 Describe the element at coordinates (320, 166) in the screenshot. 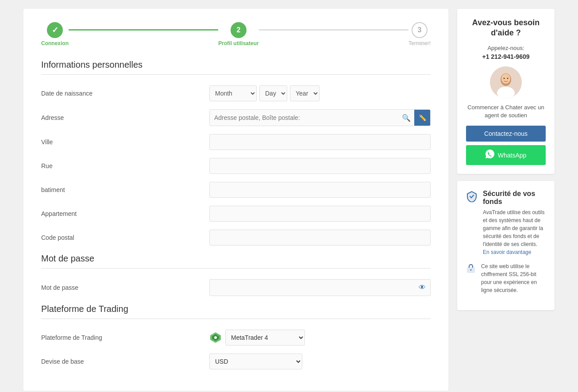

I see `rue-control` at that location.